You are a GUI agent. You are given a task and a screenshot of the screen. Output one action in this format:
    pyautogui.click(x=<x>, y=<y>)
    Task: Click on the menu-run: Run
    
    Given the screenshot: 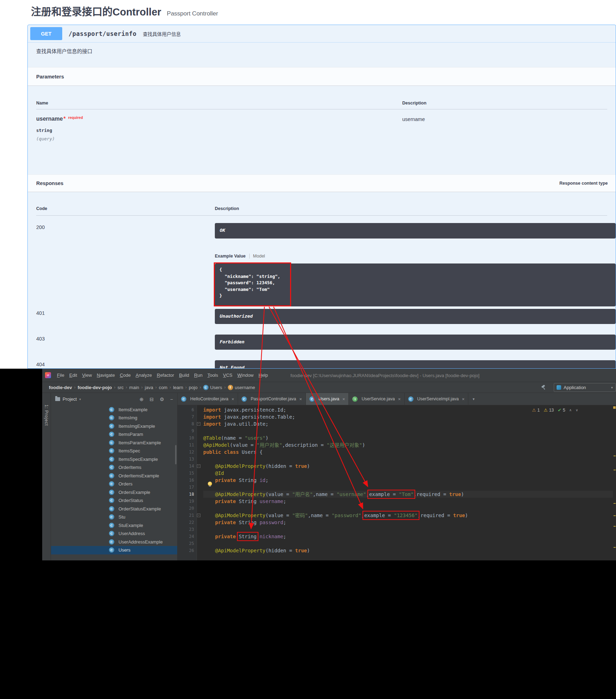 What is the action you would take?
    pyautogui.click(x=198, y=375)
    